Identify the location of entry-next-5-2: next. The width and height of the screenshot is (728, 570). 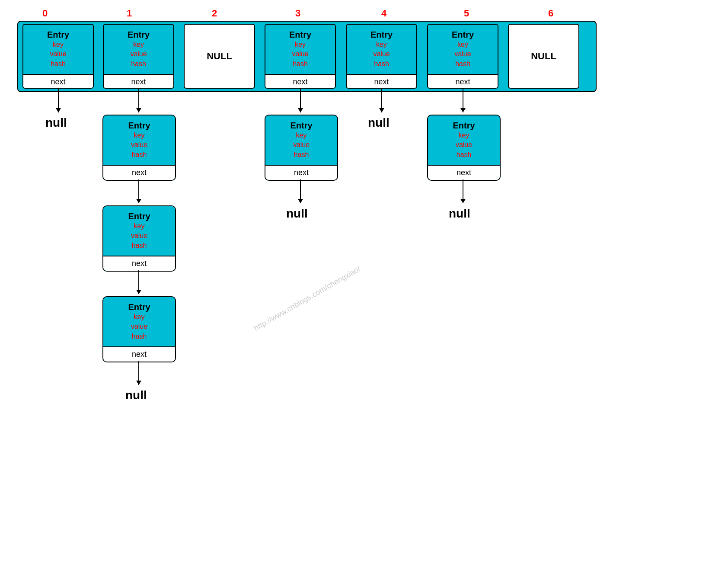
(464, 172).